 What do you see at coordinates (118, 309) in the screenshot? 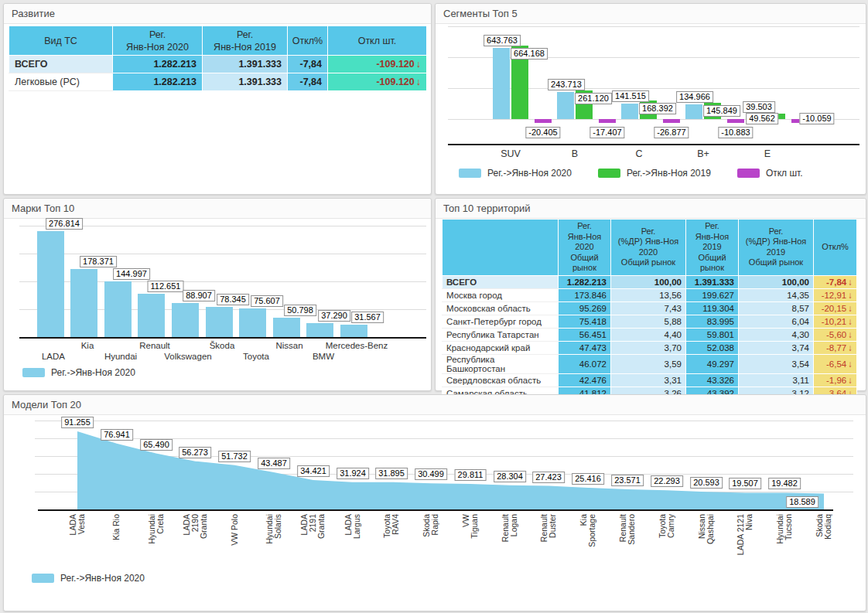
I see `bar-Hyundai` at bounding box center [118, 309].